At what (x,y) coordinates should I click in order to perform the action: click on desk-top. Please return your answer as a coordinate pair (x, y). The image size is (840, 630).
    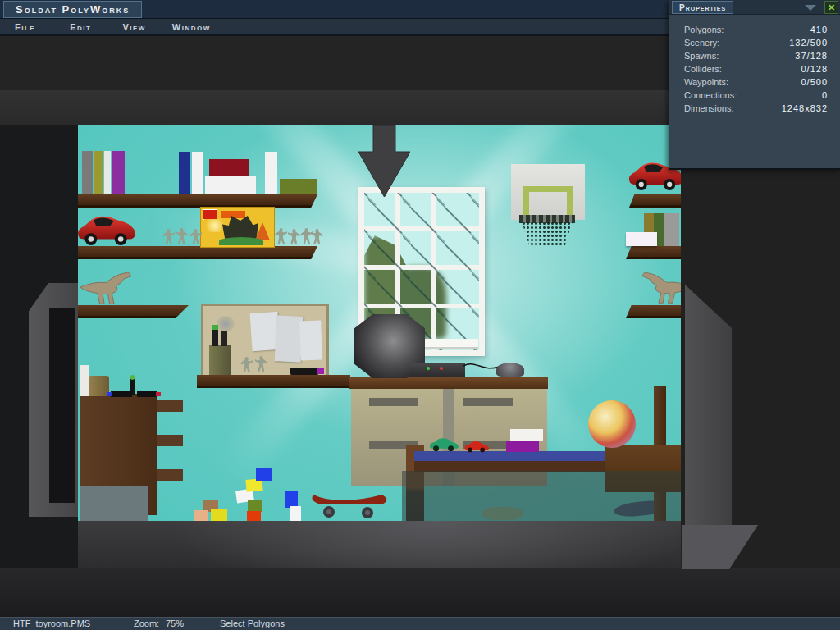
    Looking at the image, I should click on (448, 382).